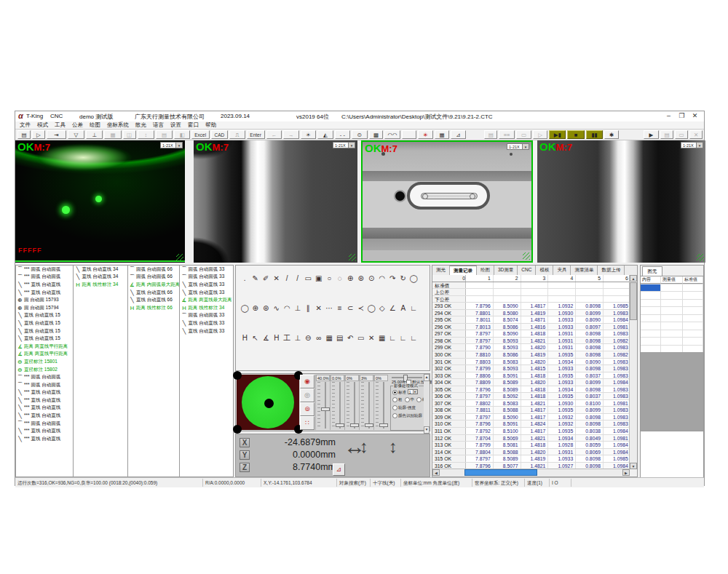  Describe the element at coordinates (100, 202) in the screenshot. I see `camera-view-1: OKM:7 1-21X▾ FFFFF` at that location.